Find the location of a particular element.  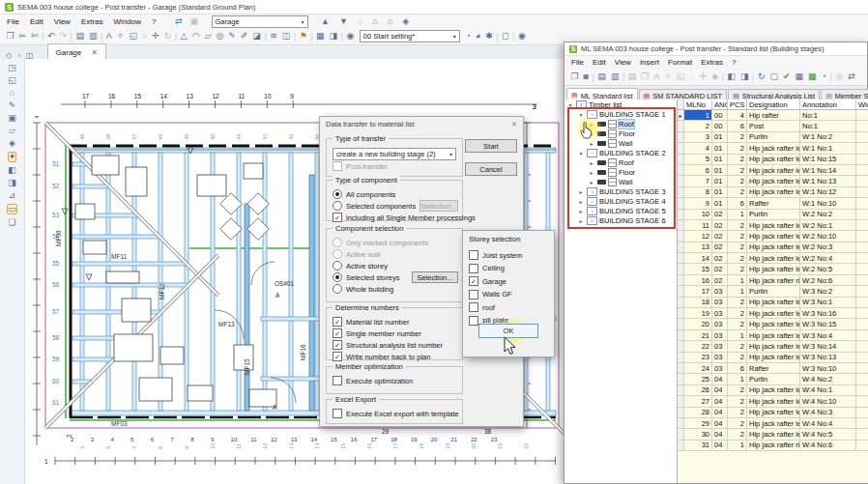

table-row: 18032Hip jack rafter leftW:3 No:1 is located at coordinates (773, 303).